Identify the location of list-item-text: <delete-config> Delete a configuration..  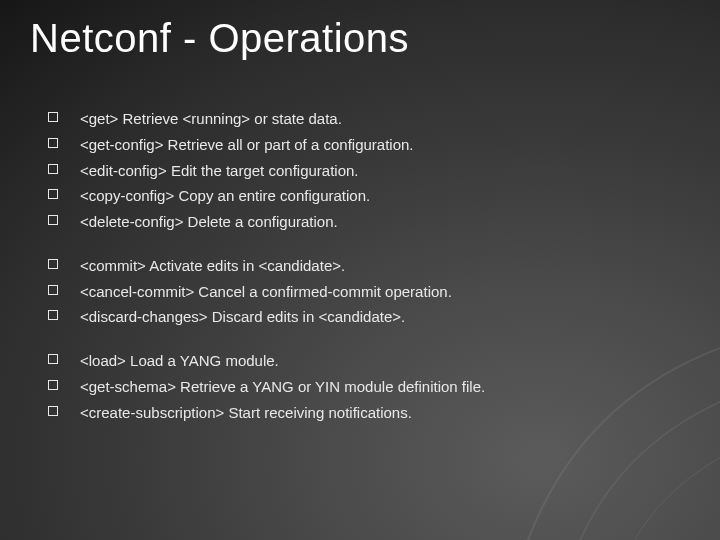
(380, 222).